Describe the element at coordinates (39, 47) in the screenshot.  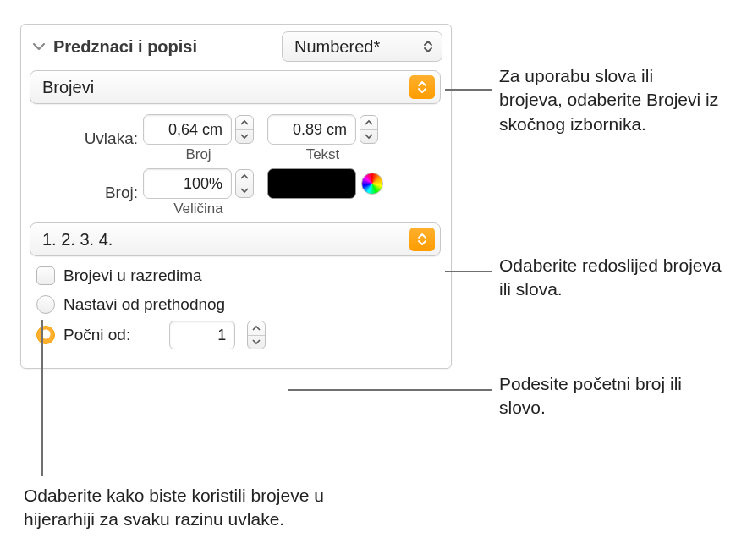
I see `disclosure-icon` at that location.